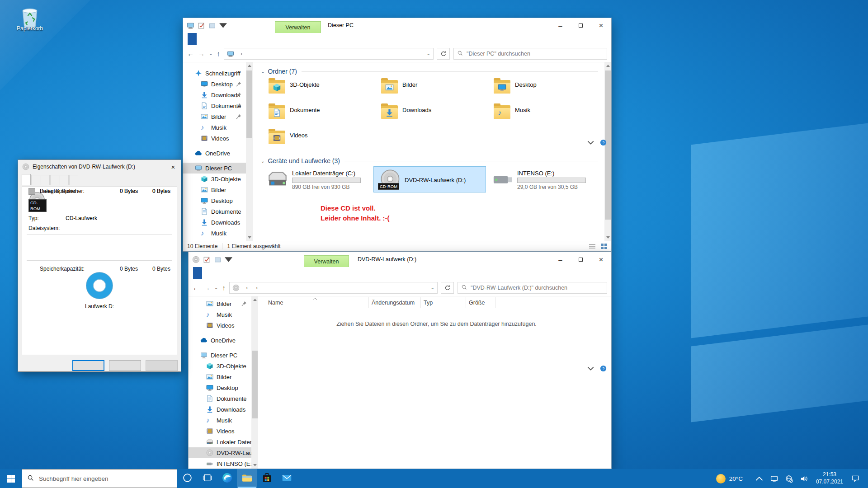 This screenshot has height=488, width=868. Describe the element at coordinates (317, 303) in the screenshot. I see `name: Name` at that location.